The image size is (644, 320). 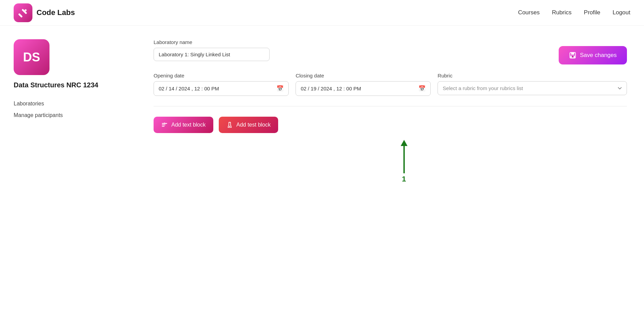 I want to click on lab-name-label: Laboratory name, so click(x=349, y=42).